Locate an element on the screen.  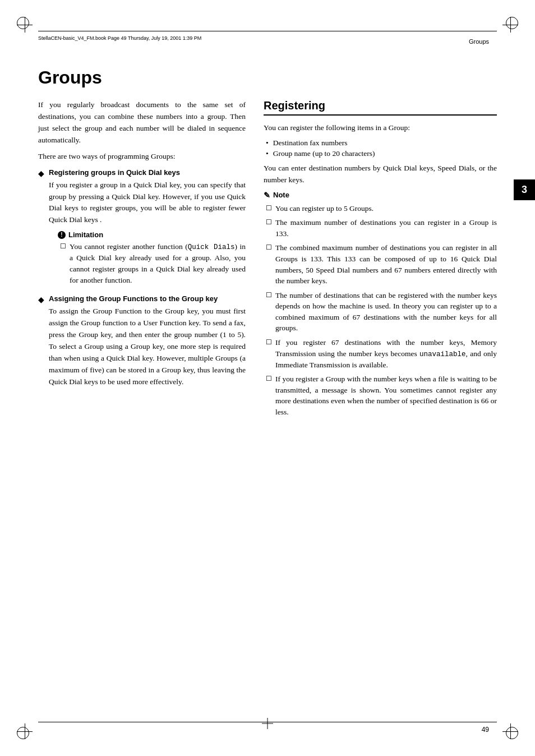
entry-methods: You can enter destination numbers by Qui… is located at coordinates (380, 174).